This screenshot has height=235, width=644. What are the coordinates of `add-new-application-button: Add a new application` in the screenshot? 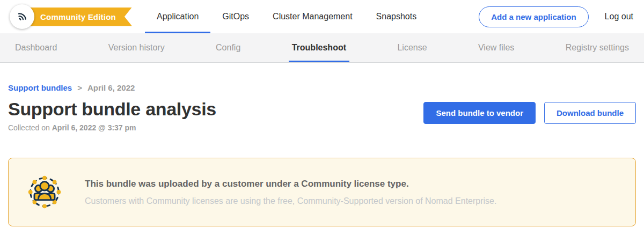 It's located at (533, 17).